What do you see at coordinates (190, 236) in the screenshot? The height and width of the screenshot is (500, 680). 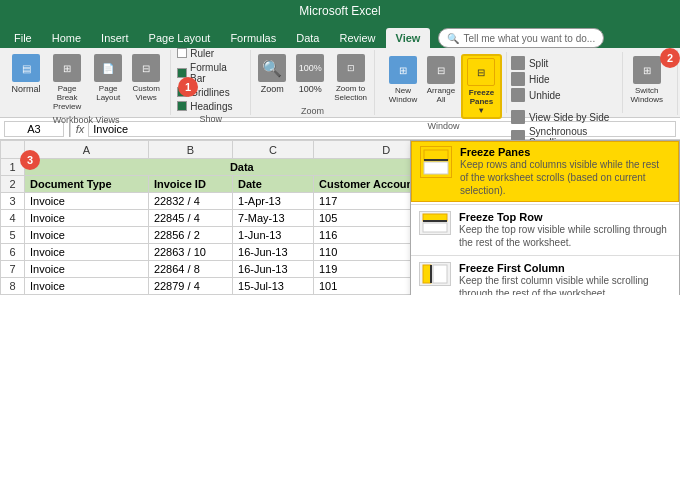 I see `cell-5-b: 22856 / 2` at bounding box center [190, 236].